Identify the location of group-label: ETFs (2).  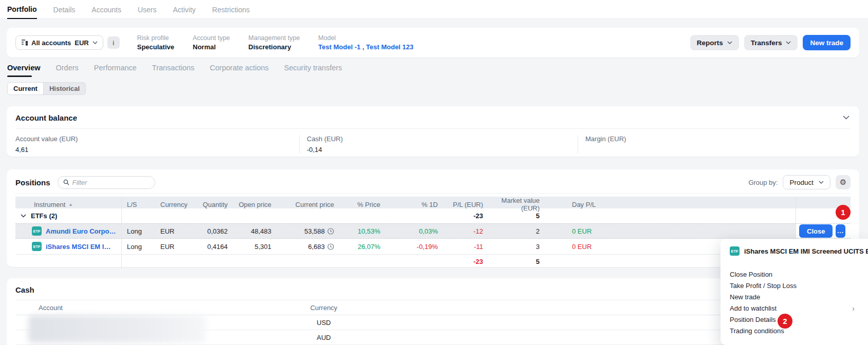
(44, 216).